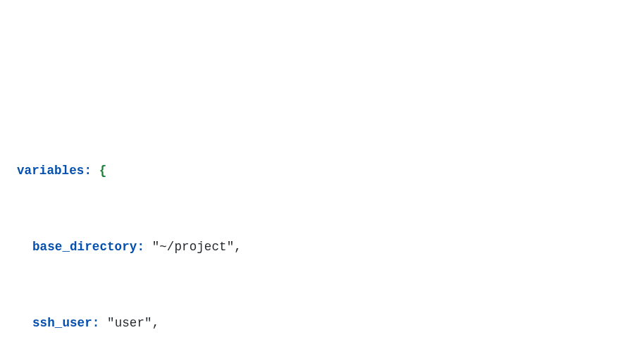  What do you see at coordinates (193, 247) in the screenshot?
I see `value-base-directory: "~/project"` at bounding box center [193, 247].